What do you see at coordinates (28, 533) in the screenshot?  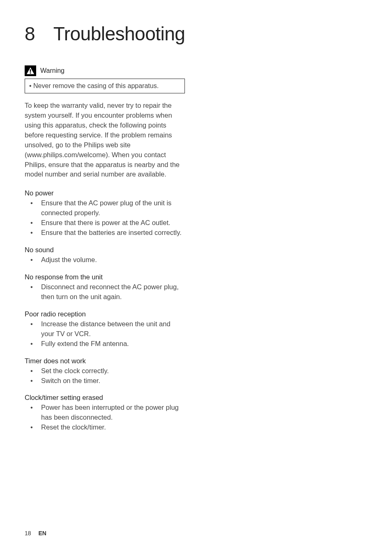 I see `page-number: 18` at bounding box center [28, 533].